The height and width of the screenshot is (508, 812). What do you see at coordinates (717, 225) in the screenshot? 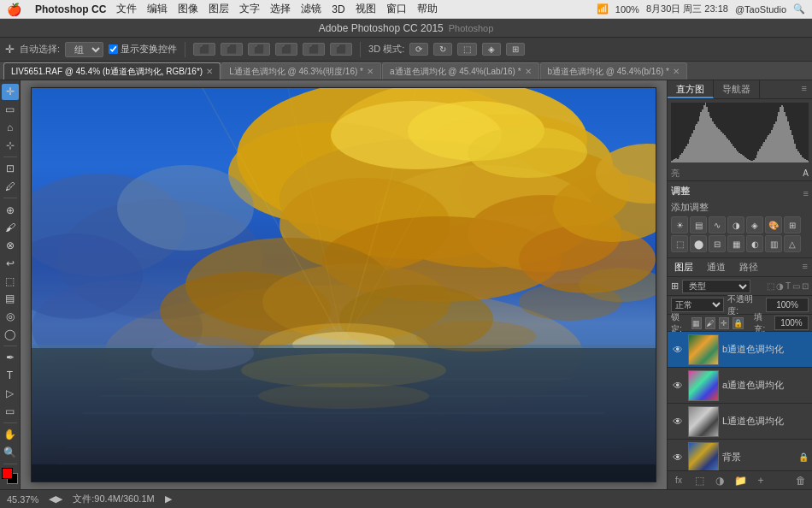
I see `adj-curves: ∿` at bounding box center [717, 225].